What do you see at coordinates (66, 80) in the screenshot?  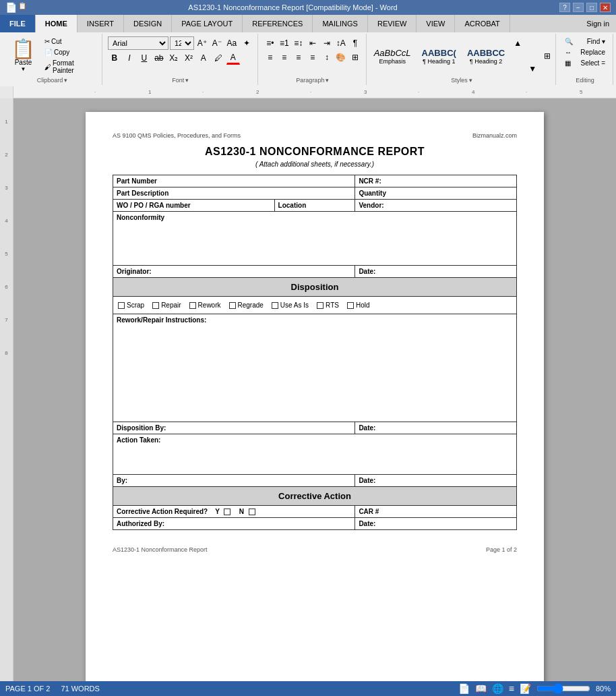 I see `clipboard-dialog-icon: ▾` at bounding box center [66, 80].